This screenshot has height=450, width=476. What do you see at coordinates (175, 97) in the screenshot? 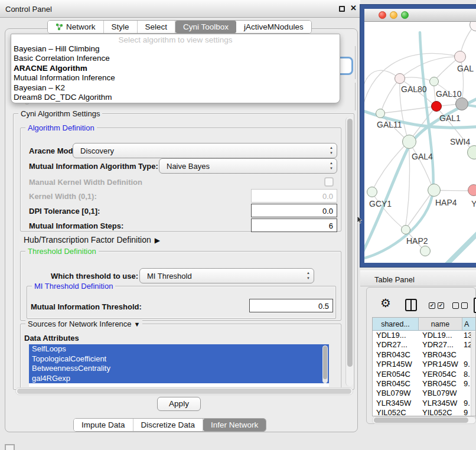
I see `algorithm-option: Dream8 DC_TDC Algorithm` at bounding box center [175, 97].